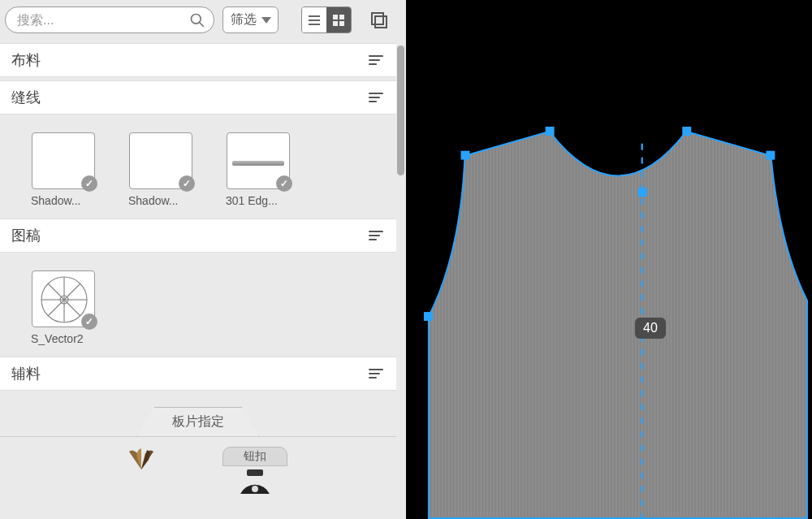 The height and width of the screenshot is (519, 812). What do you see at coordinates (198, 465) in the screenshot?
I see `assign-buttons: 钮扣` at bounding box center [198, 465].